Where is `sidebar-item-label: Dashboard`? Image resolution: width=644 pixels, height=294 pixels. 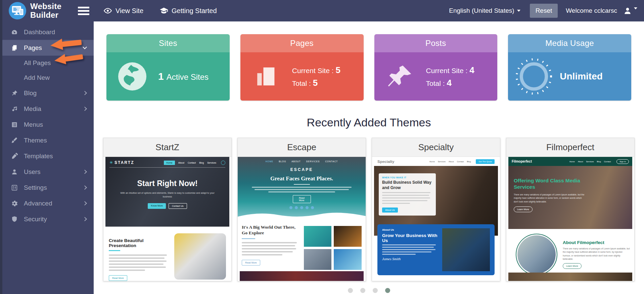
sidebar-item-label: Dashboard is located at coordinates (40, 32).